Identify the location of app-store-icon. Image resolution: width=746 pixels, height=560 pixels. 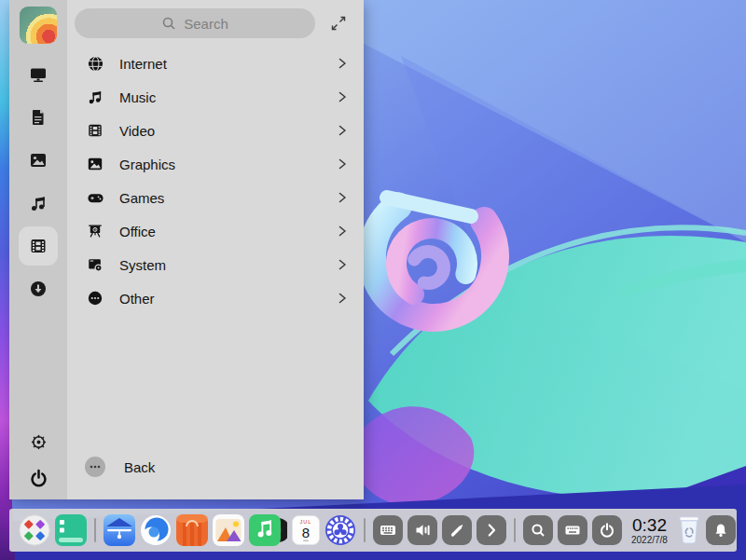
(192, 530).